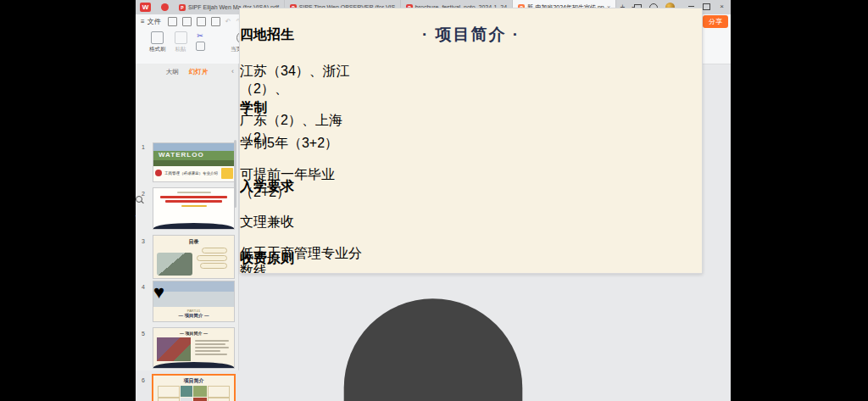 This screenshot has height=401, width=868. I want to click on slide-number: 6, so click(143, 380).